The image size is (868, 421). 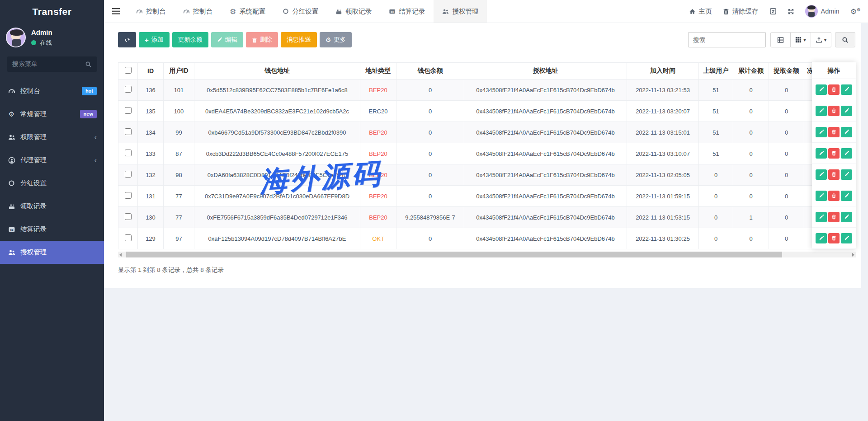 I want to click on more-button: ⚙ 更多, so click(x=336, y=40).